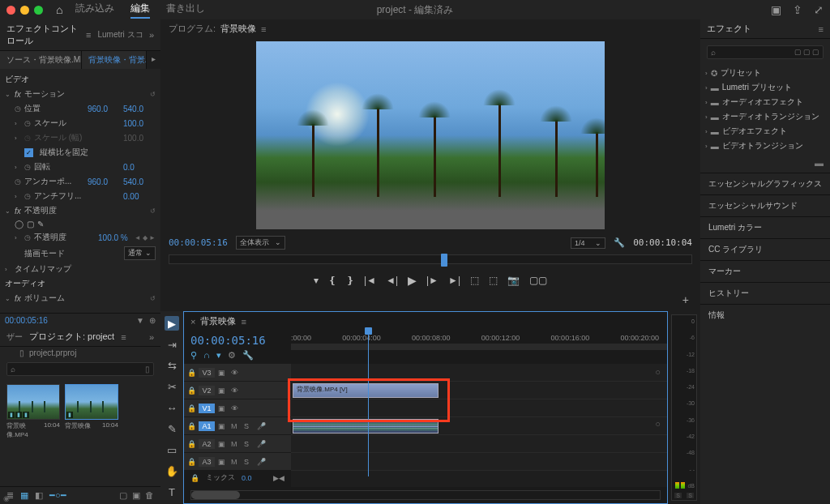  Describe the element at coordinates (765, 314) in the screenshot. I see `info-panel: 情報` at that location.